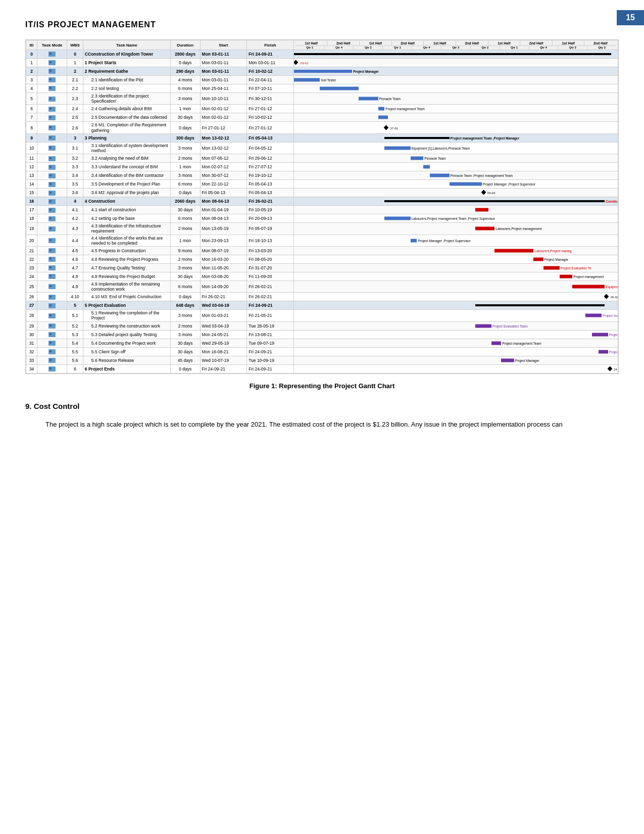 This screenshot has width=644, height=834. What do you see at coordinates (271, 352) in the screenshot?
I see `cell-finish: Fri 24-09-21` at bounding box center [271, 352].